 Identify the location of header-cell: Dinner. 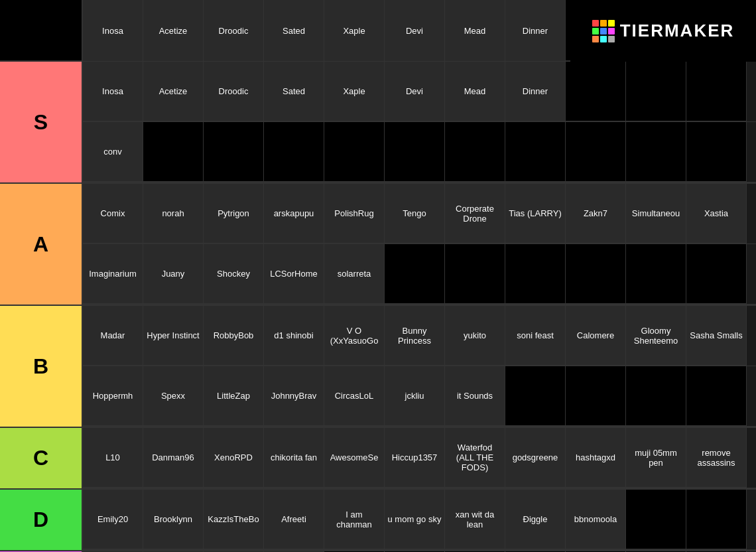
(536, 31).